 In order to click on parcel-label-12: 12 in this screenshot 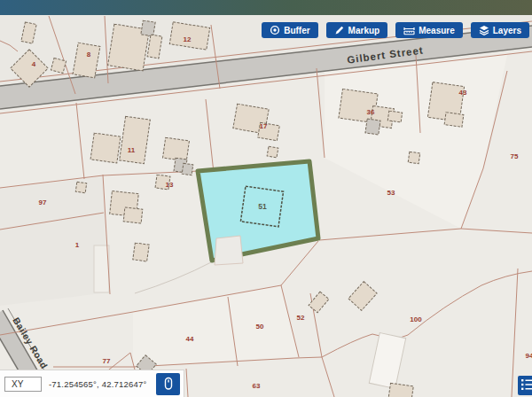, I will do `click(188, 39)`.